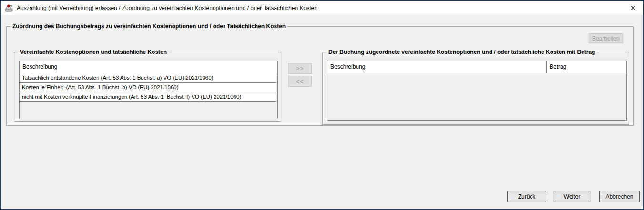 Image resolution: width=644 pixels, height=210 pixels. What do you see at coordinates (633, 8) in the screenshot?
I see `close-icon: ✕` at bounding box center [633, 8].